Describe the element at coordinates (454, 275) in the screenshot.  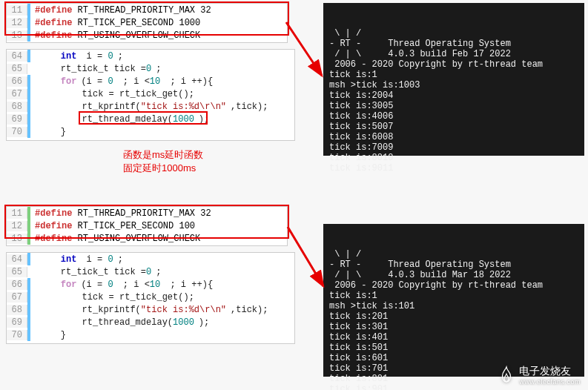
I see `terminal-line: / | \ 4.0.3 build Mar 18 2022` at that location.